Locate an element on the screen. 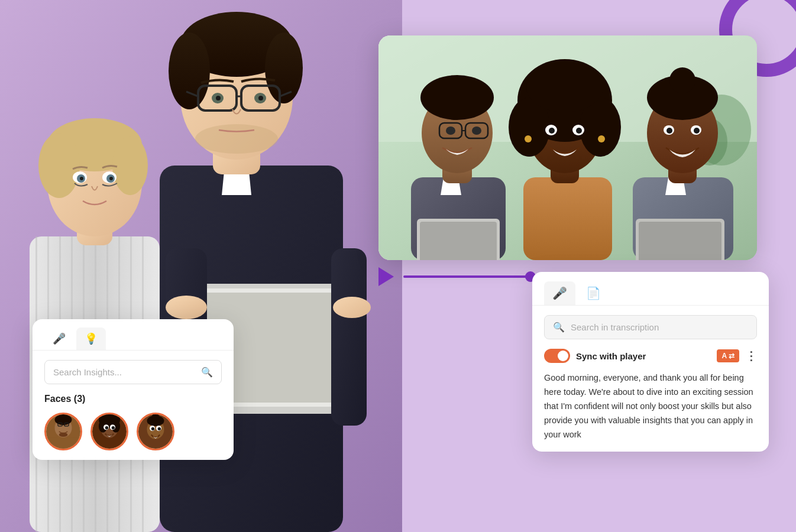 The width and height of the screenshot is (796, 532). transcription-tabs: 🎤 📄 is located at coordinates (651, 288).